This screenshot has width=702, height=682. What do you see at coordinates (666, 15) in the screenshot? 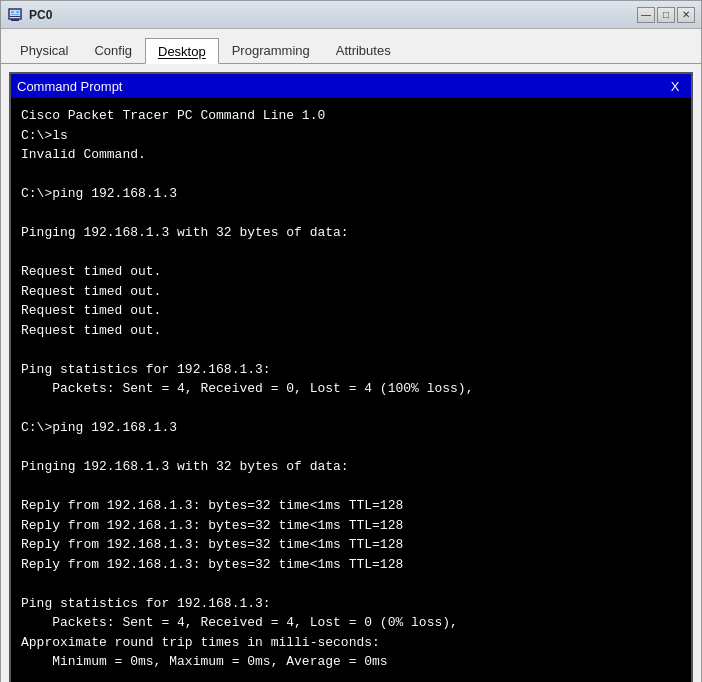
I see `maximize-button: □` at bounding box center [666, 15].